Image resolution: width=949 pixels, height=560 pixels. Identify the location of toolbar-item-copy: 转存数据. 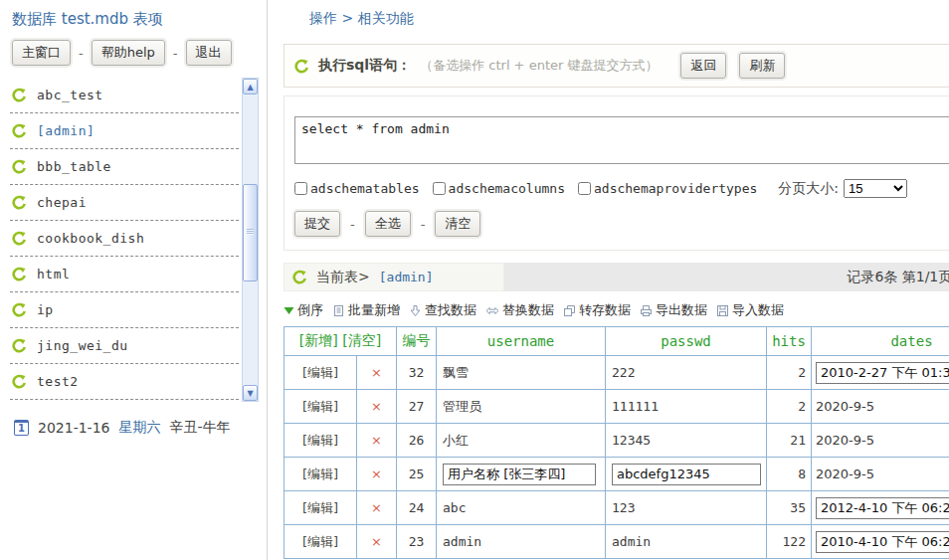
(597, 310).